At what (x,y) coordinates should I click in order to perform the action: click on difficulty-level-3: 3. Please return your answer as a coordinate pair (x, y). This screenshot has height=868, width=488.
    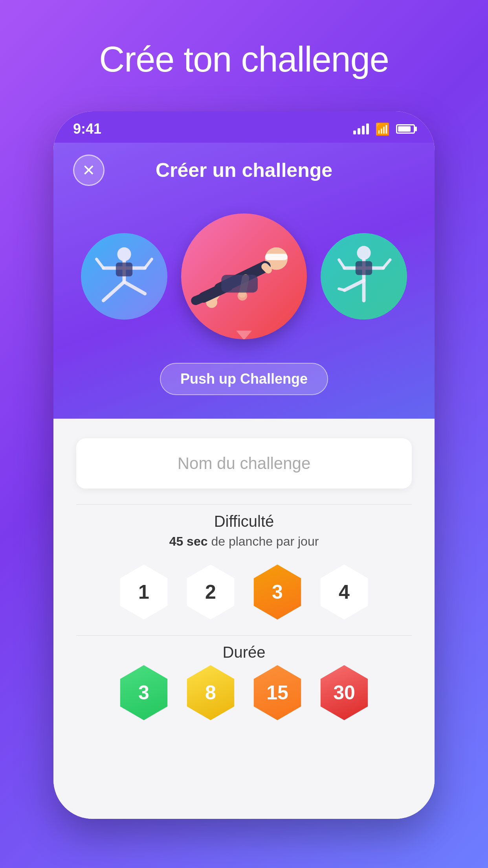
    Looking at the image, I should click on (277, 592).